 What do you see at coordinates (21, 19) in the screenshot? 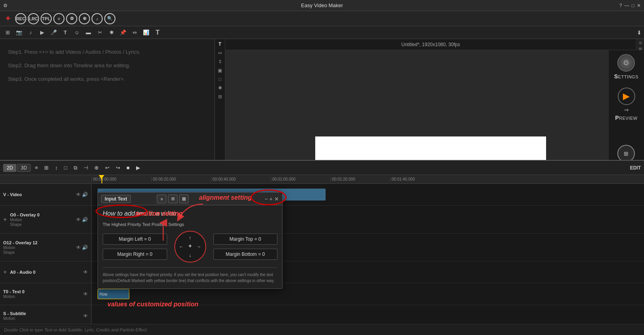
I see `rec-button: REC` at bounding box center [21, 19].